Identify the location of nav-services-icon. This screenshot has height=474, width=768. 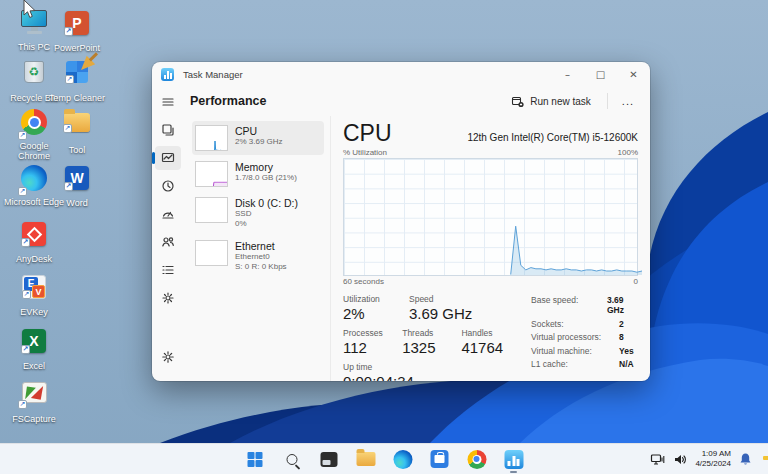
(168, 298).